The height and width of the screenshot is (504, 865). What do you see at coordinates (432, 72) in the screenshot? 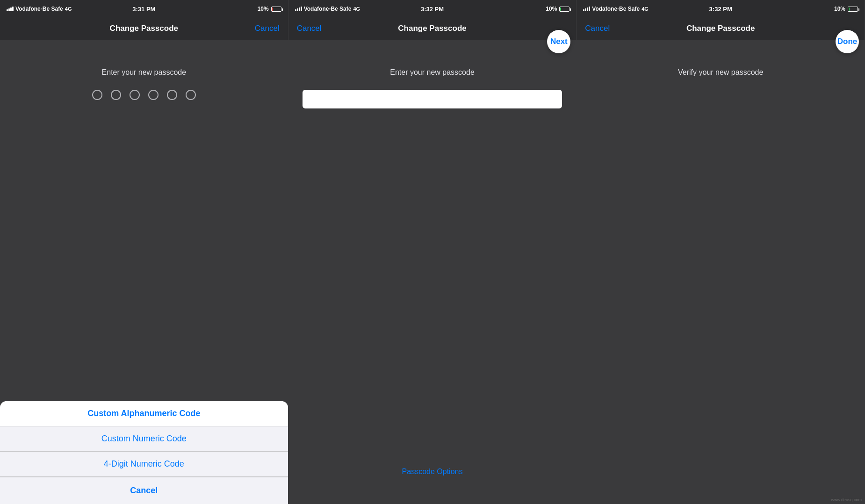
I see `prompt-text-2: Enter your new passcode` at bounding box center [432, 72].